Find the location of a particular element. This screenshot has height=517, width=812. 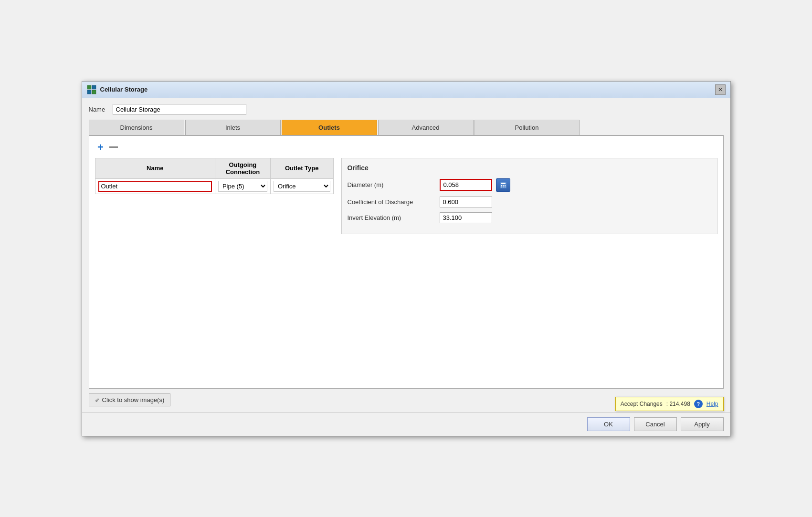

cell-connection: Pipe (5) Pipe (1) Pipe (2) Pipe (3) Pipe… is located at coordinates (243, 186).